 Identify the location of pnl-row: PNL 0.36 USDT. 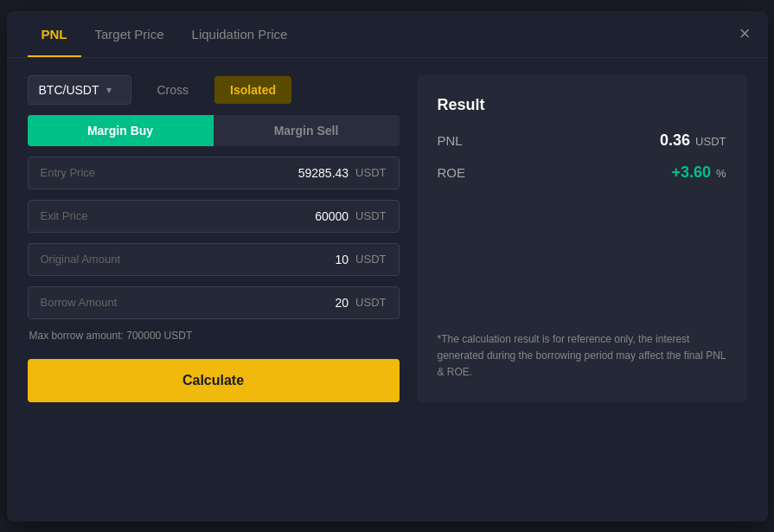
(582, 140).